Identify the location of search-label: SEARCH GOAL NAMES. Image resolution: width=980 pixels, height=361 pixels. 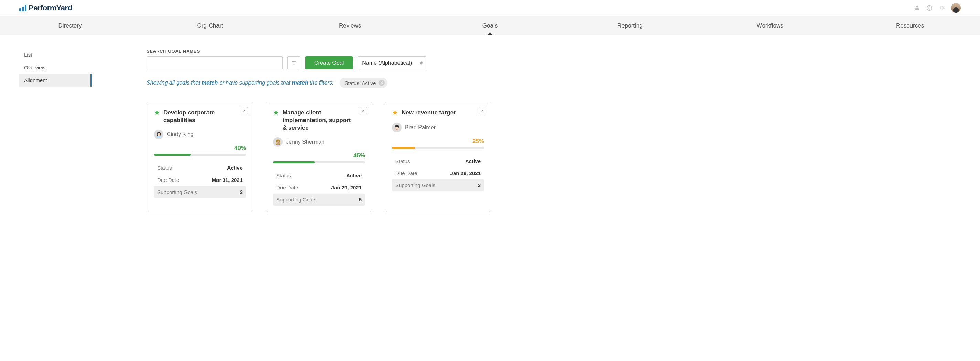
(554, 51).